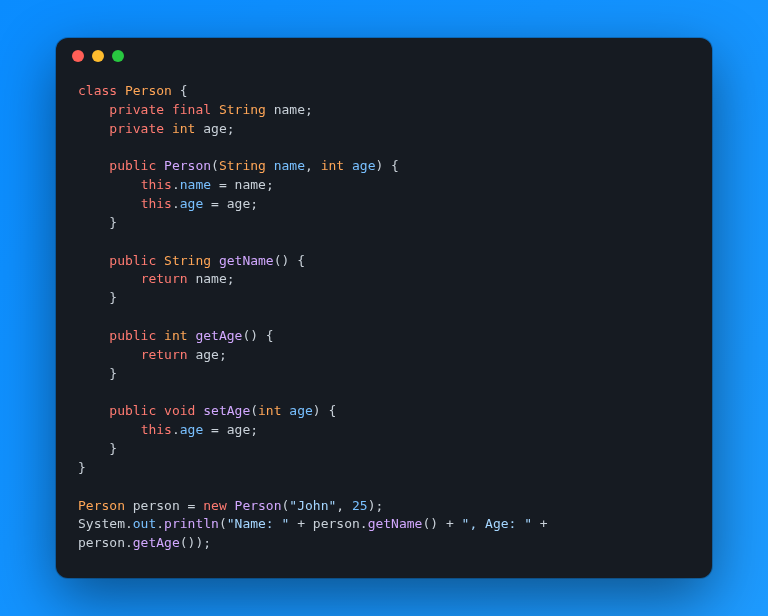 The image size is (768, 616). I want to click on token-kw: class, so click(98, 90).